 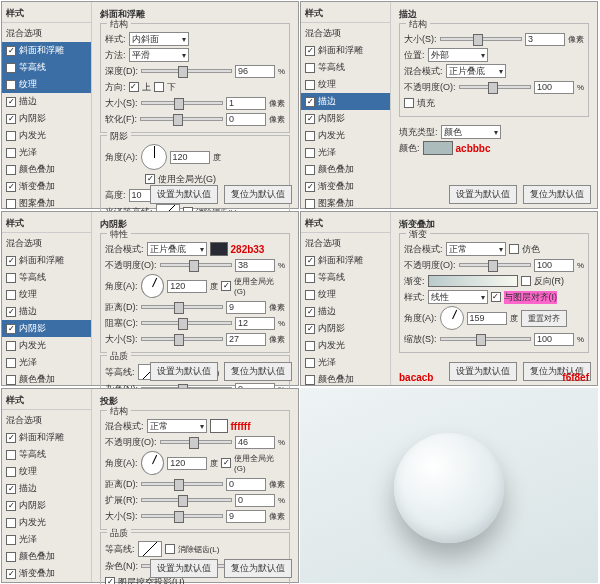 I want to click on is-choke-slider, so click(x=186, y=323).